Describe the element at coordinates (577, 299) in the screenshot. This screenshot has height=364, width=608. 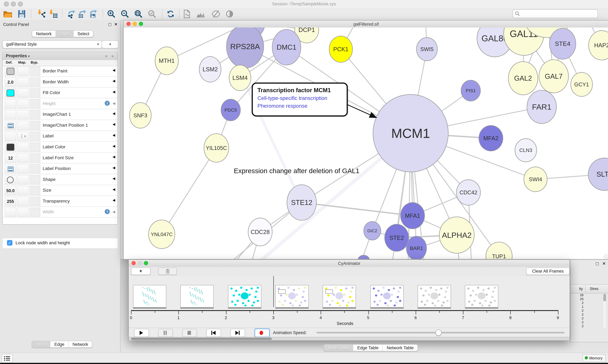
I see `table-cell: 25` at that location.